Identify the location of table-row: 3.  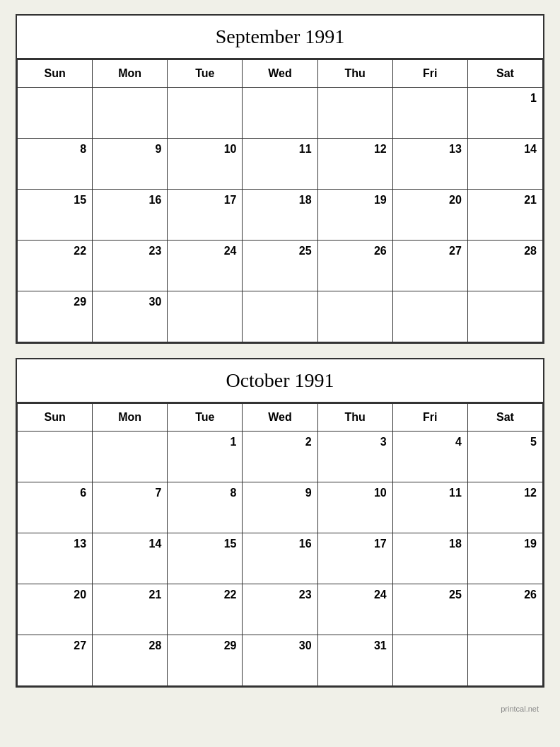
(355, 457).